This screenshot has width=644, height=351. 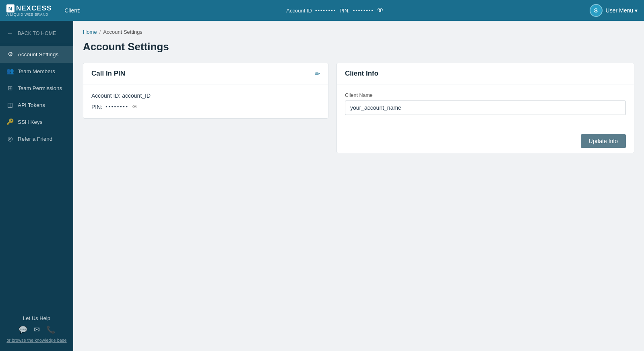 What do you see at coordinates (322, 10) in the screenshot?
I see `top-nav: N NEXCESS A LIQUID WEB BRAND Client: Acc…` at bounding box center [322, 10].